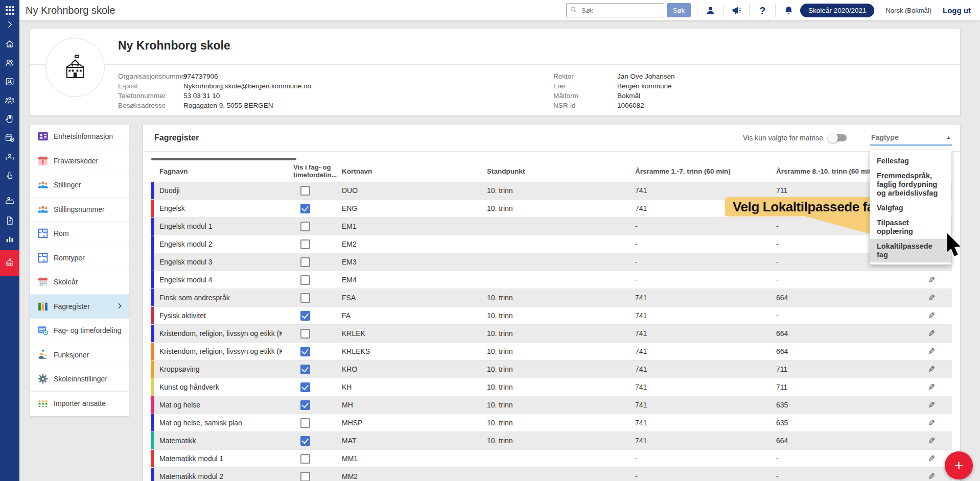 Image resolution: width=980 pixels, height=481 pixels. What do you see at coordinates (215, 92) in the screenshot?
I see `school-info-left: Organisasjonsnummer974737906 E-postNykro…` at bounding box center [215, 92].